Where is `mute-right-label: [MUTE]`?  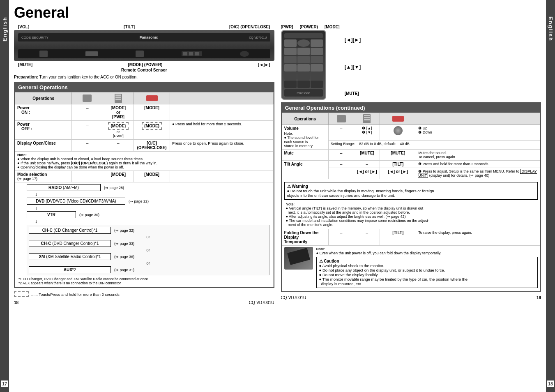
mute-right-label: [MUTE] is located at coordinates (353, 94).